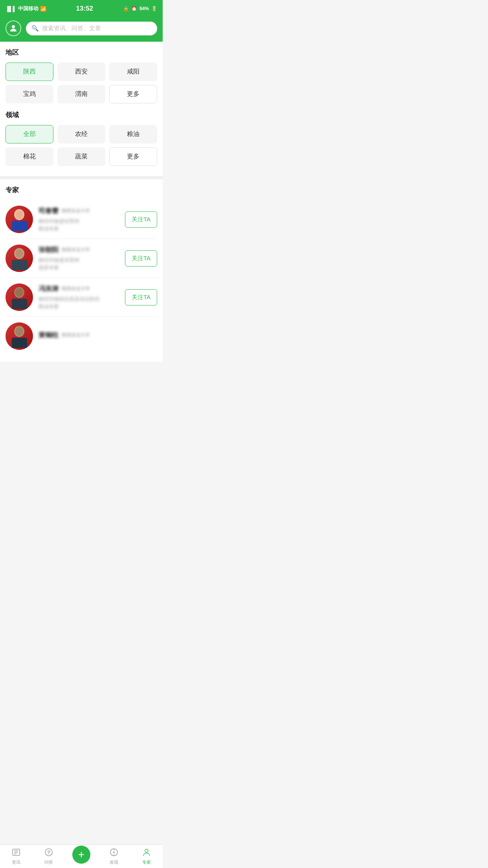 The image size is (488, 868). What do you see at coordinates (81, 134) in the screenshot?
I see `domain-grid: 全部 农经 粮油` at bounding box center [81, 134].